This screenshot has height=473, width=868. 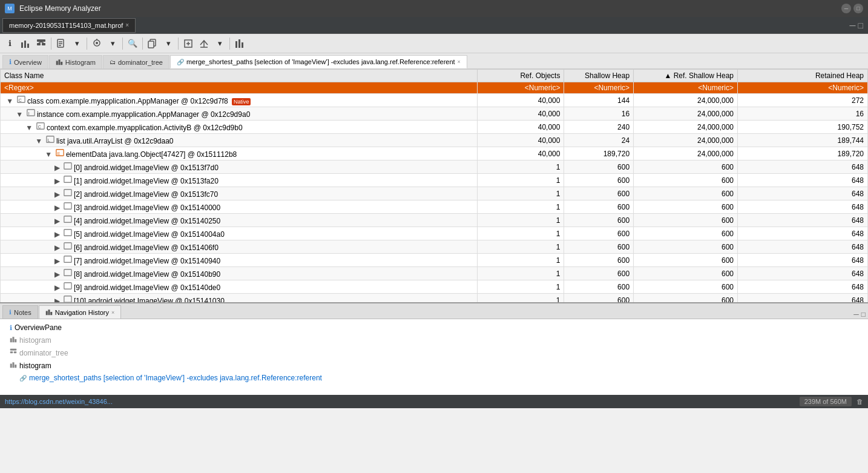 What do you see at coordinates (80, 312) in the screenshot?
I see `tab-navigation-history: Navigation History ×` at bounding box center [80, 312].